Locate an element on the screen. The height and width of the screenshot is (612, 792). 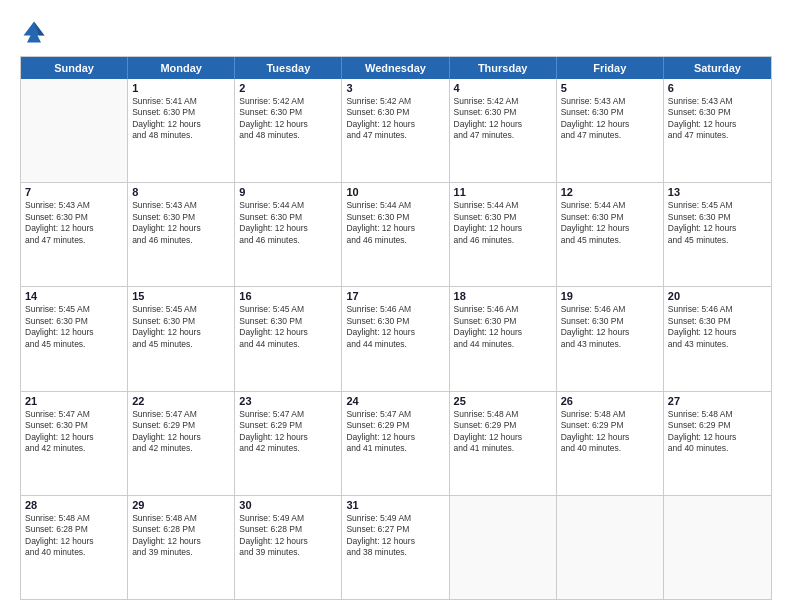
calendar-cell: 17Sunrise: 5:46 AM Sunset: 6:30 PM Dayli… is located at coordinates (396, 338).